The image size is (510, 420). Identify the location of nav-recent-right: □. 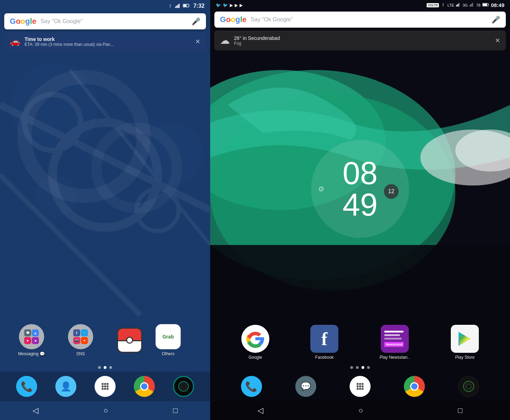
(460, 411).